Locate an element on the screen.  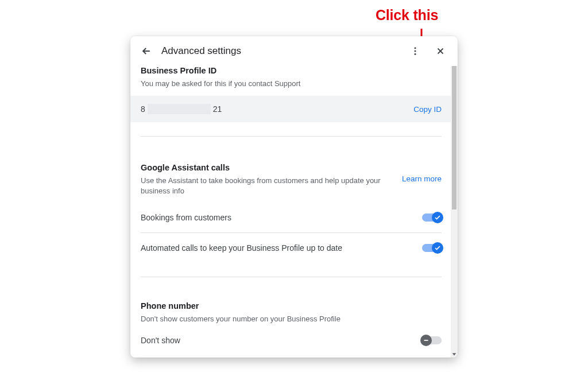
learn-more-link: Learn more is located at coordinates (421, 179).